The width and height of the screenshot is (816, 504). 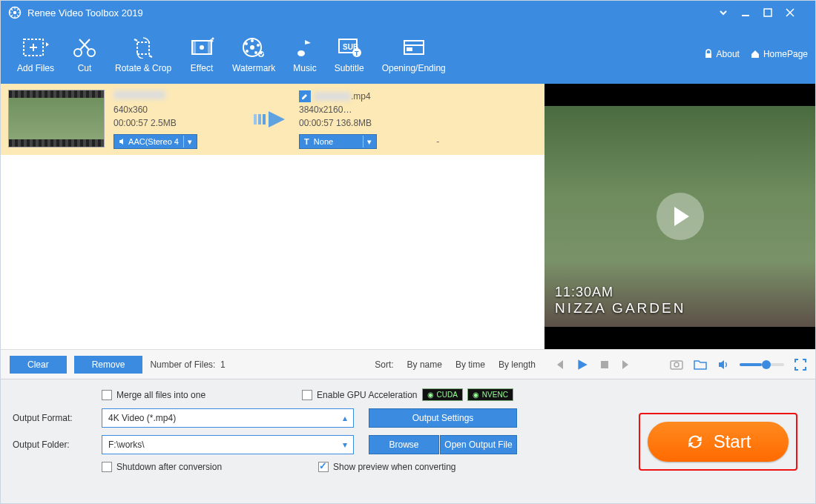 What do you see at coordinates (797, 13) in the screenshot?
I see `close-button` at bounding box center [797, 13].